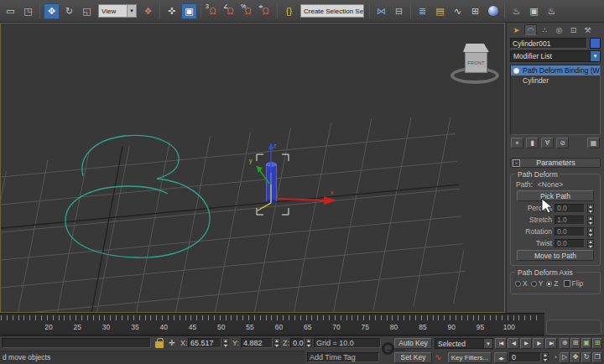 This screenshot has width=604, height=364. I want to click on tab-motion: ◎, so click(559, 30).